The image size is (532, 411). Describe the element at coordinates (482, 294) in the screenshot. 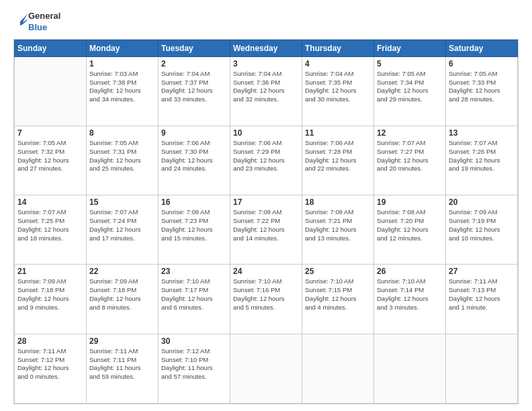

I see `day-info: Sunrise: 7:11 AM Sunset: 7:13 PM Dayligh…` at that location.